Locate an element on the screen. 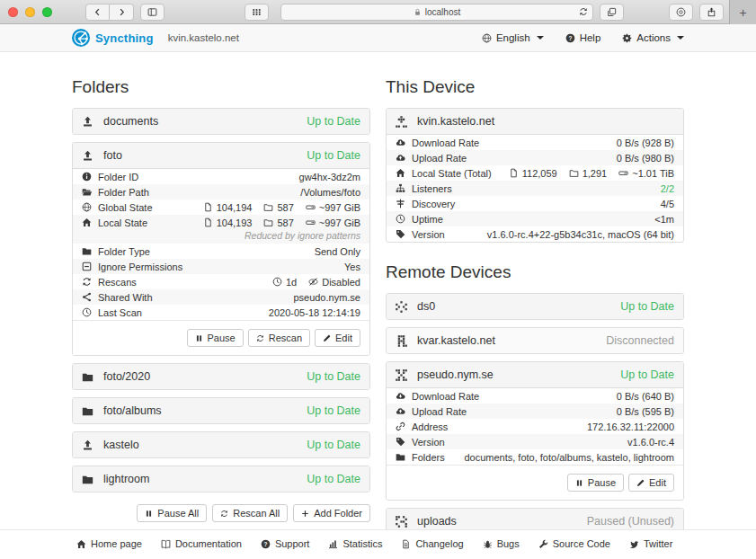  folder-row-documents: documents Up to Date is located at coordinates (221, 121).